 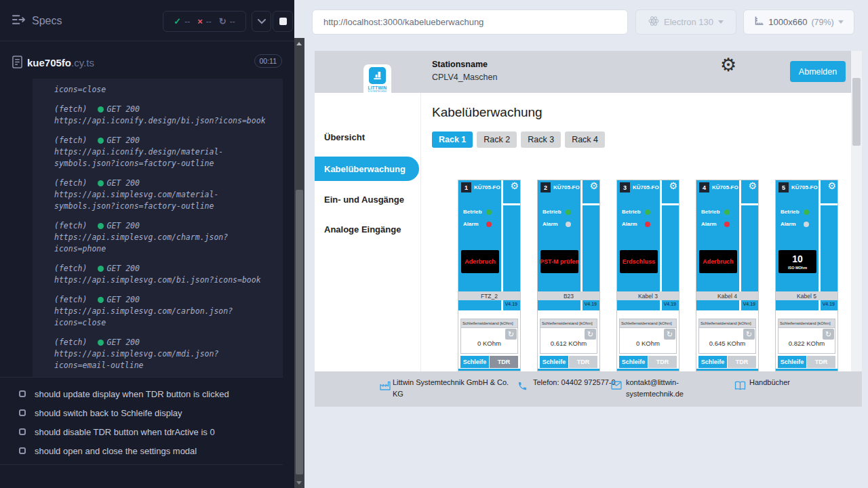 I want to click on stop-button, so click(x=283, y=22).